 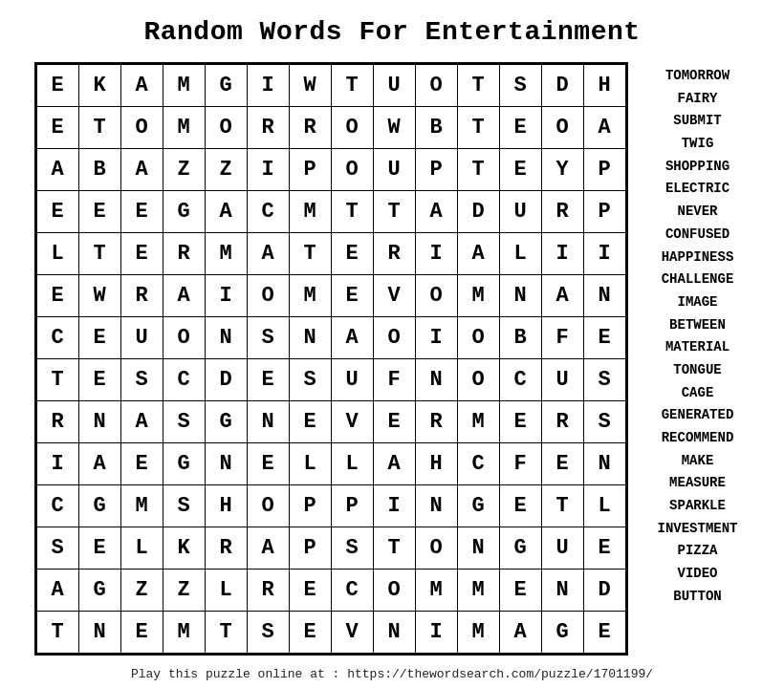 I want to click on grid-cell-8-11: E, so click(x=520, y=422).